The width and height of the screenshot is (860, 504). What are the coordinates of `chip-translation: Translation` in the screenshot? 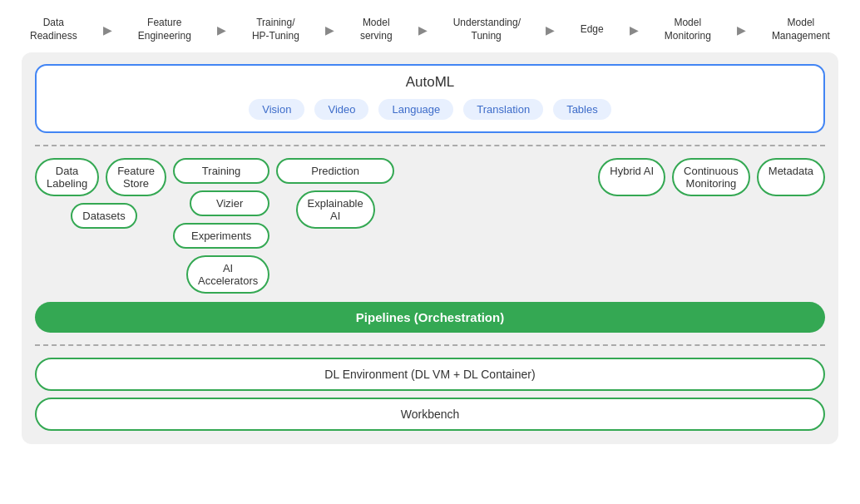 It's located at (503, 110).